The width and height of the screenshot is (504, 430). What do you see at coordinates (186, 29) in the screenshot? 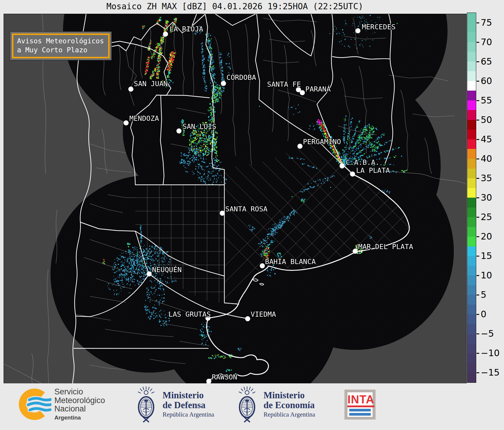
I see `city-label: LA RIOJA` at bounding box center [186, 29].